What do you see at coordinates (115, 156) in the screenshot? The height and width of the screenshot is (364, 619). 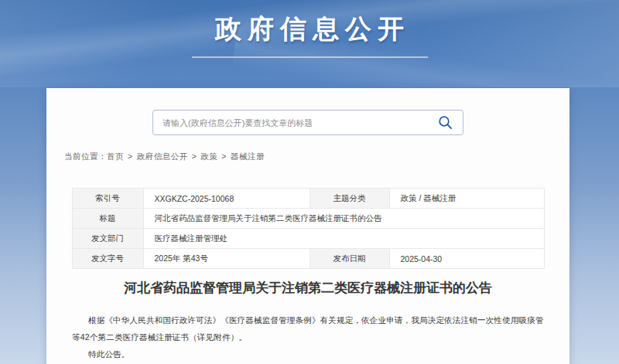 I see `breadcrumb-home: 首页` at bounding box center [115, 156].